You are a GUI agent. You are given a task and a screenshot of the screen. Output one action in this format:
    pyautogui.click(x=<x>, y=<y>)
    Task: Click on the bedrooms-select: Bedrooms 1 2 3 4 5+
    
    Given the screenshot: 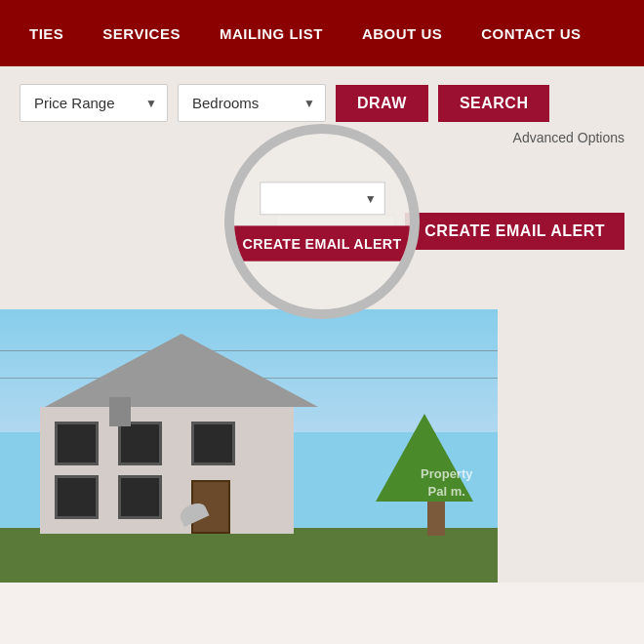 What is the action you would take?
    pyautogui.click(x=252, y=103)
    